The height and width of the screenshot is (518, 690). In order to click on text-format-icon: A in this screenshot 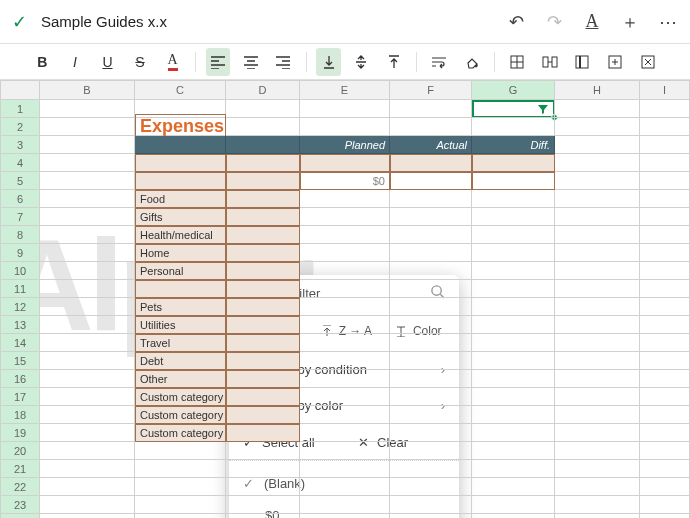, I will do `click(592, 22)`.